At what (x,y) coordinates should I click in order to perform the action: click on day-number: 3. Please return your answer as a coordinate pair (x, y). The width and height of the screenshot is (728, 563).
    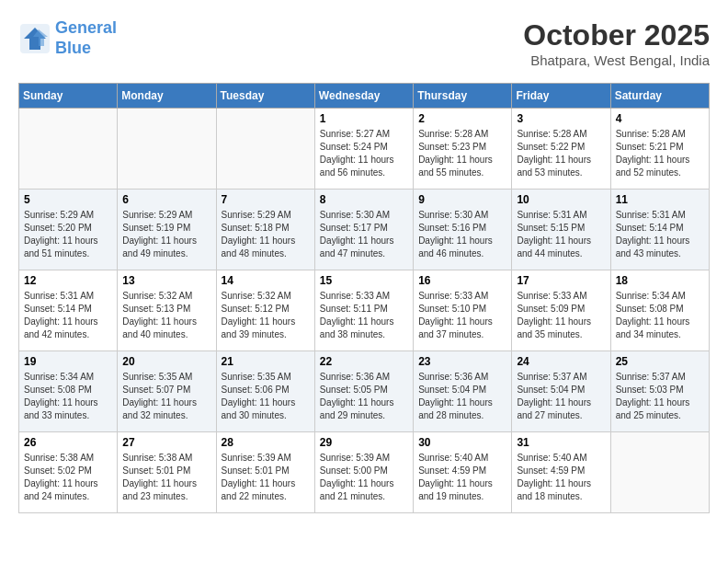
    Looking at the image, I should click on (561, 119).